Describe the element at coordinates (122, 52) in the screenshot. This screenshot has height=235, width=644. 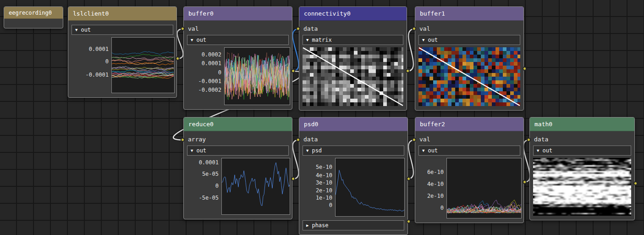
I see `node-lslclient0: lslclient0 ▼ out 0.00010-0.0001` at that location.